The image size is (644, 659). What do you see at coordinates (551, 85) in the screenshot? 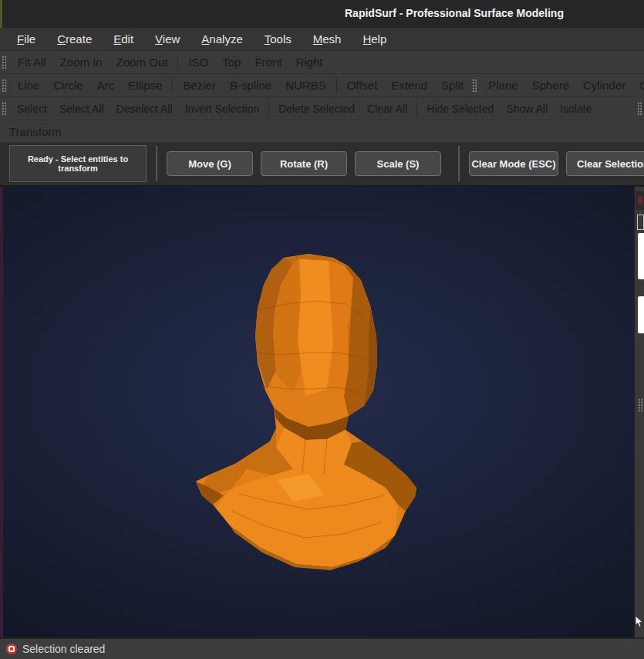
I see `toolbar-button-sphere: Sphere` at bounding box center [551, 85].